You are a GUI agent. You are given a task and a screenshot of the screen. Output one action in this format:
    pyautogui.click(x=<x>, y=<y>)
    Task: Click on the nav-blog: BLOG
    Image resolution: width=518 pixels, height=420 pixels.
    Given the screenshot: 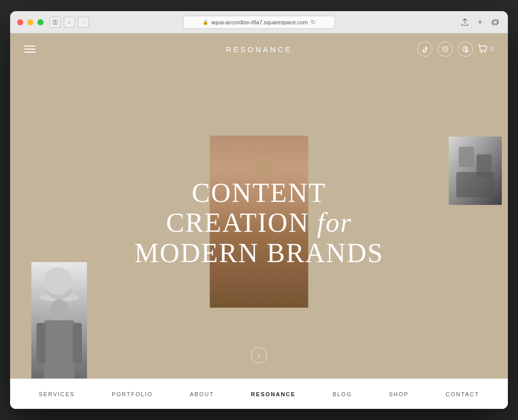 What is the action you would take?
    pyautogui.click(x=342, y=394)
    